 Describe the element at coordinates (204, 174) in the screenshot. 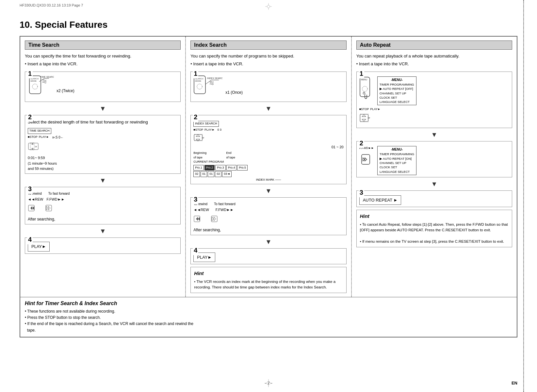

I see `num2: 01` at that location.